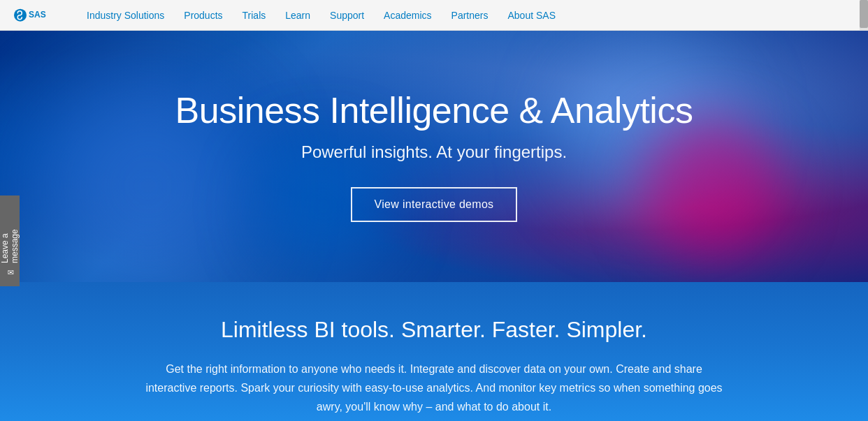 The width and height of the screenshot is (868, 421). I want to click on nav-link-products: Products, so click(203, 15).